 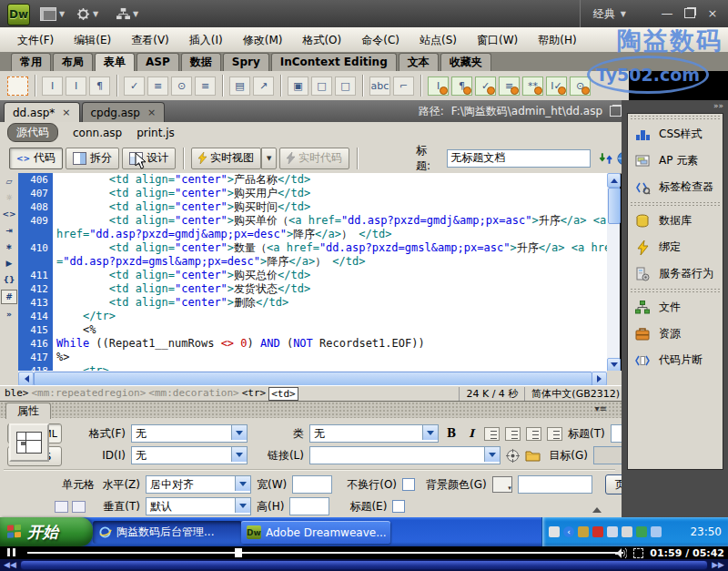 I want to click on spry-textarea-icon: ¶, so click(x=462, y=86).